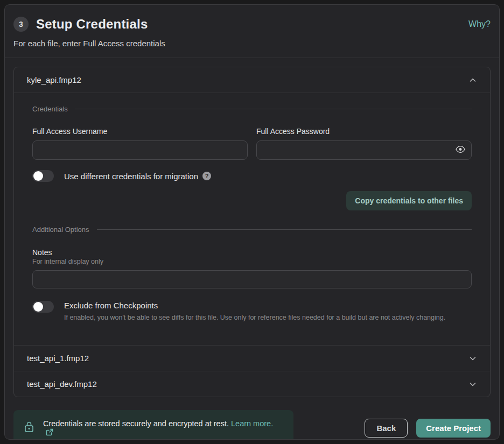 The image size is (504, 444). Describe the element at coordinates (252, 279) in the screenshot. I see `notes-input` at that location.